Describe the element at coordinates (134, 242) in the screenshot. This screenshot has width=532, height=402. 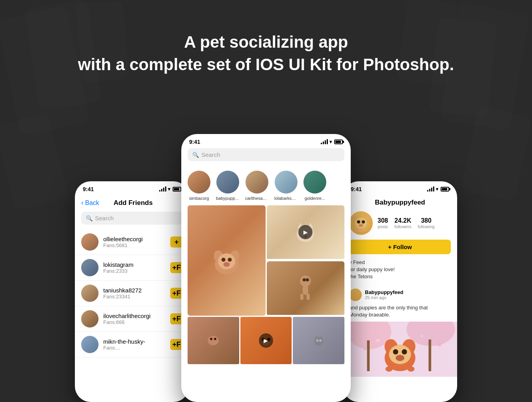
I see `user-info: ollieleethecorgi Fans:5681` at that location.